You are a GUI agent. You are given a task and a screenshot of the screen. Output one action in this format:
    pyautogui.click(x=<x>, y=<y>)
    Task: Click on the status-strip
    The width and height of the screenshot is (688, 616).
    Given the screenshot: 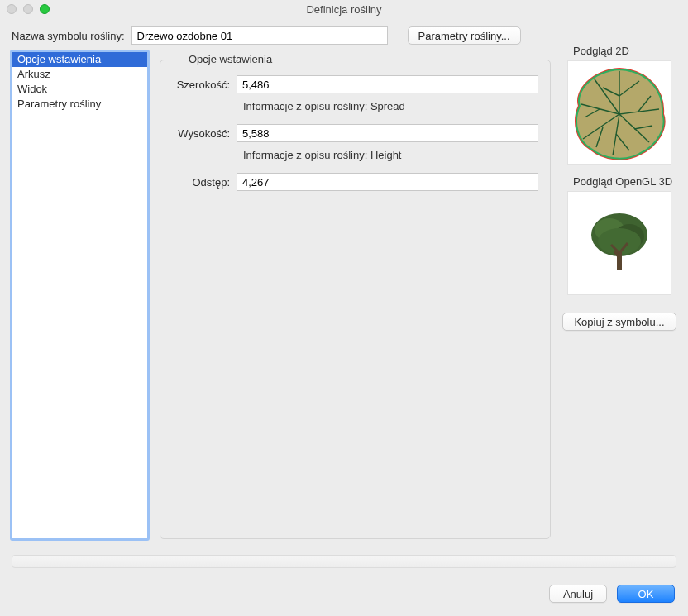 What is the action you would take?
    pyautogui.click(x=344, y=561)
    